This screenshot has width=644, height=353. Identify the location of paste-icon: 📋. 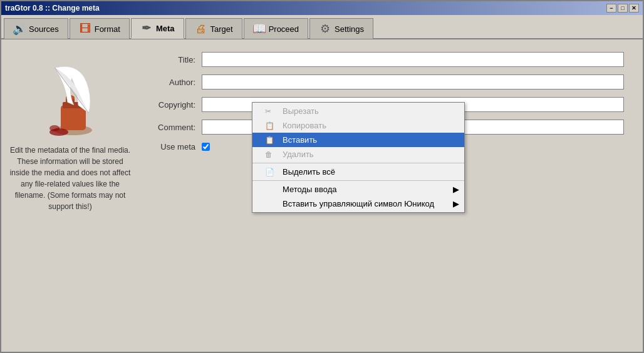
(271, 140).